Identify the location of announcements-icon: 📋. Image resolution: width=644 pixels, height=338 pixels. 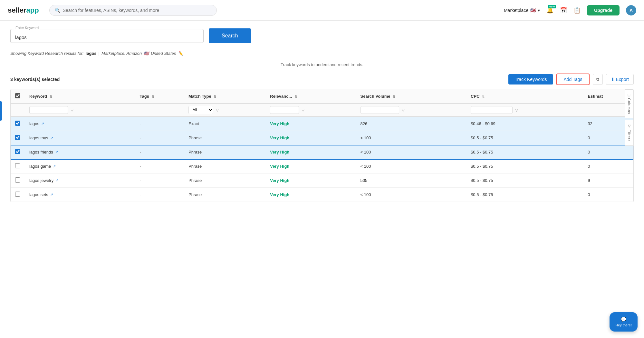
(577, 10).